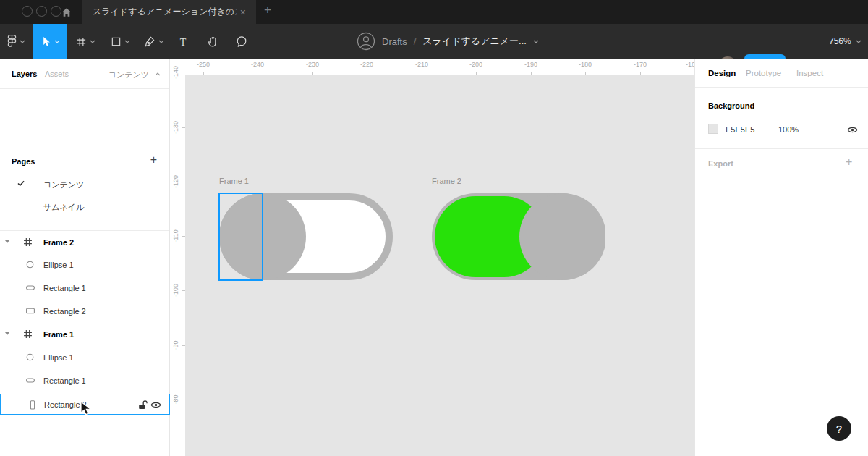 The width and height of the screenshot is (868, 456). What do you see at coordinates (176, 400) in the screenshot?
I see `ruler-y-label: -80` at bounding box center [176, 400].